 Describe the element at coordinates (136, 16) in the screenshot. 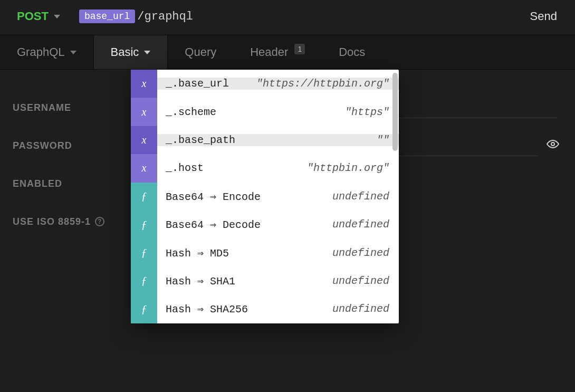

I see `url-input: base_url /graphql` at that location.